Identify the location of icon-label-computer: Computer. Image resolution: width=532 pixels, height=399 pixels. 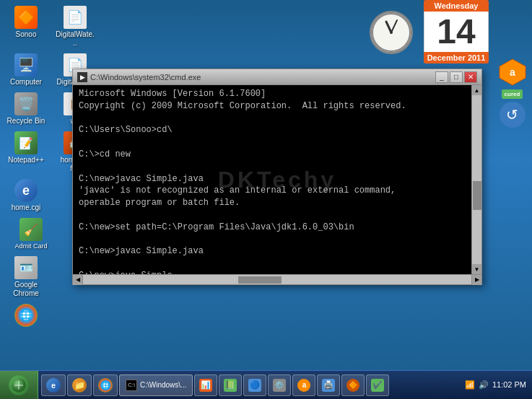
(26, 82).